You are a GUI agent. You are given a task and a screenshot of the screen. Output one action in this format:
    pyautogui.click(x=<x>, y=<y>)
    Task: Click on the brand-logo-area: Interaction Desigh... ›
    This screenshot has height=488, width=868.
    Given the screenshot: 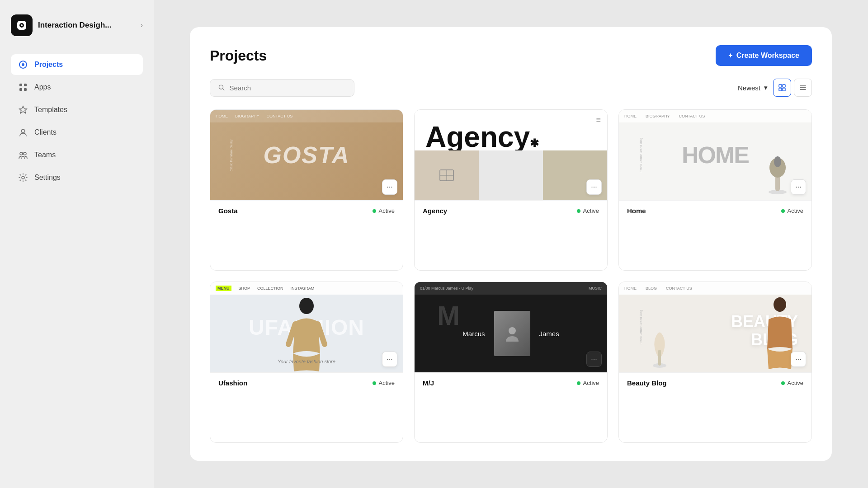 What is the action you would take?
    pyautogui.click(x=77, y=25)
    